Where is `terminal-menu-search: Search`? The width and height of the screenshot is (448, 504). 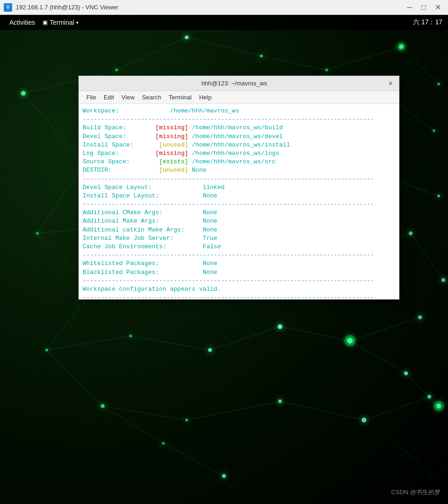
terminal-menu-search: Search is located at coordinates (151, 97).